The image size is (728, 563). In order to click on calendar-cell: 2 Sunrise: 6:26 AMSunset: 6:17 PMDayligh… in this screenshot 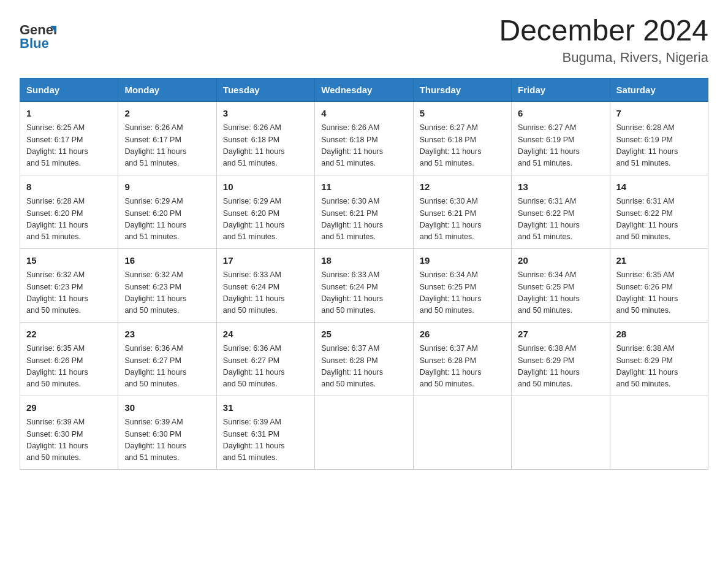, I will do `click(167, 138)`.